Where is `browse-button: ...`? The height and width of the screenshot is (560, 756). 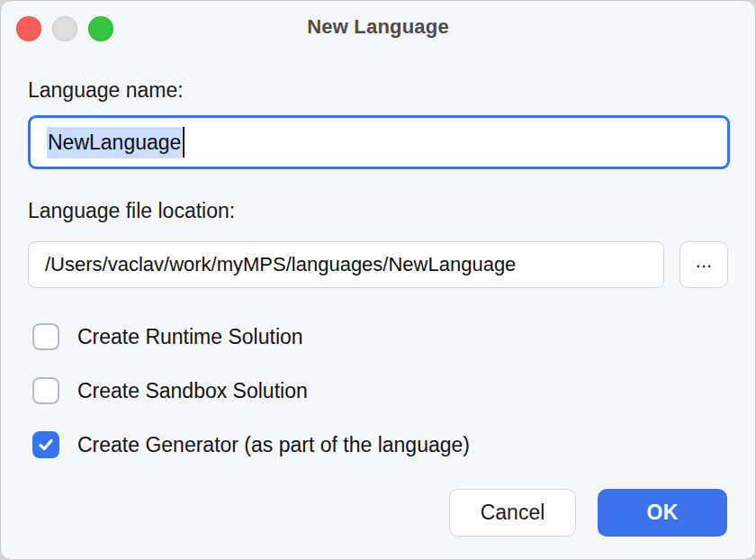
browse-button: ... is located at coordinates (704, 265).